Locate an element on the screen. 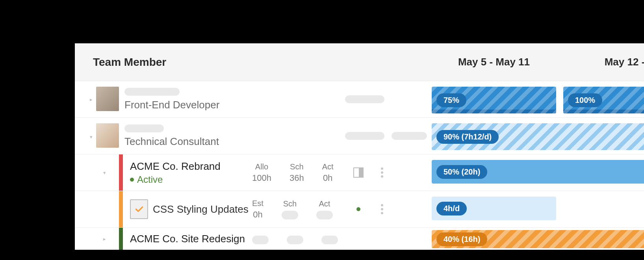  week-column-0: May 5 - May 11 is located at coordinates (494, 62).